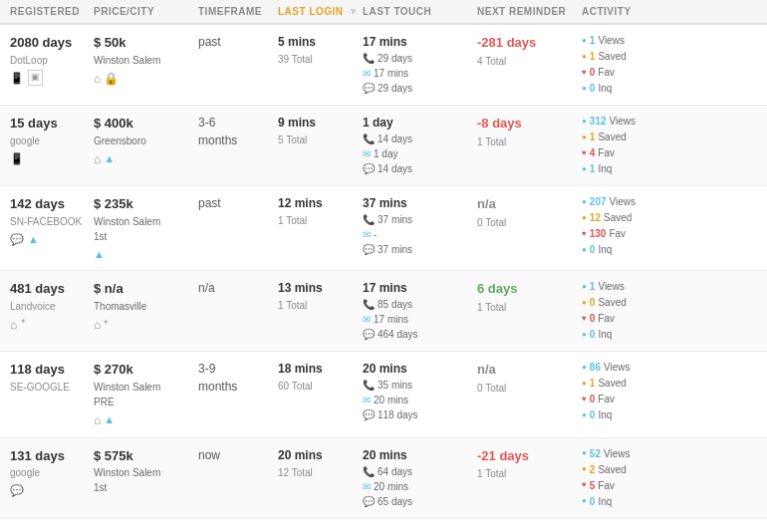 The image size is (767, 532). What do you see at coordinates (420, 153) in the screenshot?
I see `lasttouch-email: ✉ 1 day` at bounding box center [420, 153].